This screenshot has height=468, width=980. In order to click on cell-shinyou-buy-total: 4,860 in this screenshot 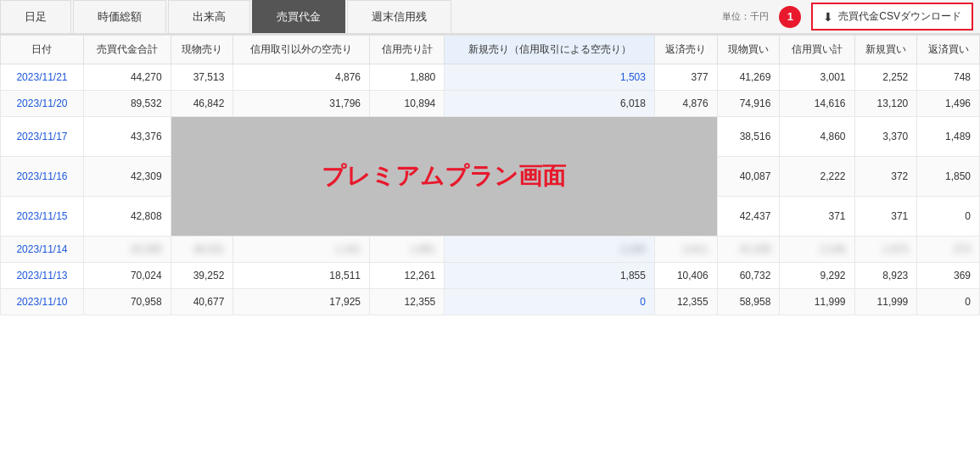, I will do `click(817, 136)`.